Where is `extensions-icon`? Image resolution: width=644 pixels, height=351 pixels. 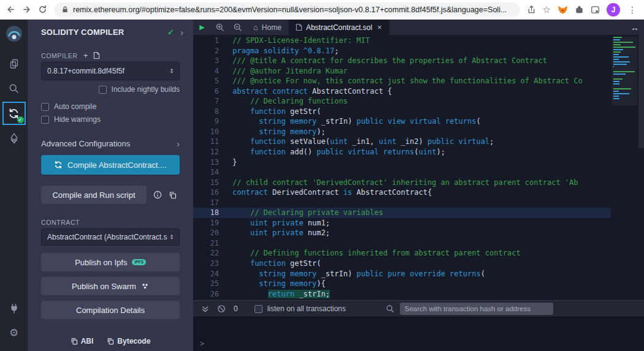 extensions-icon is located at coordinates (579, 10).